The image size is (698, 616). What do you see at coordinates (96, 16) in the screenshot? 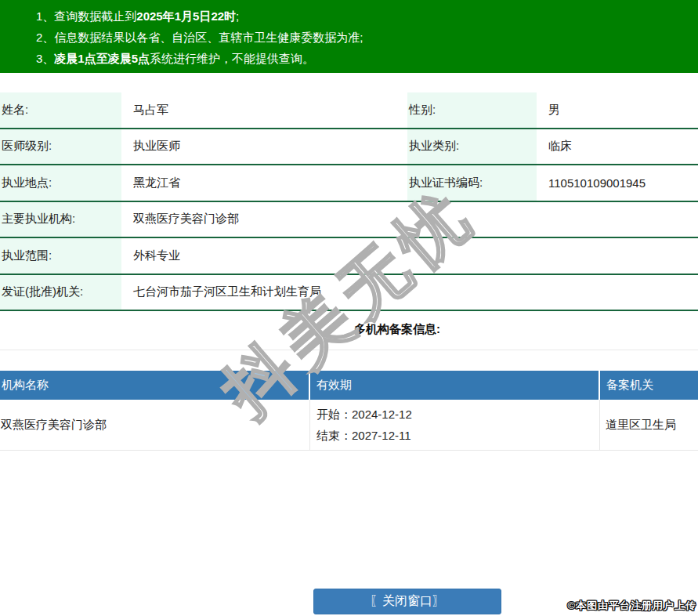
I see `notice-text: 查询数据截止到` at bounding box center [96, 16].